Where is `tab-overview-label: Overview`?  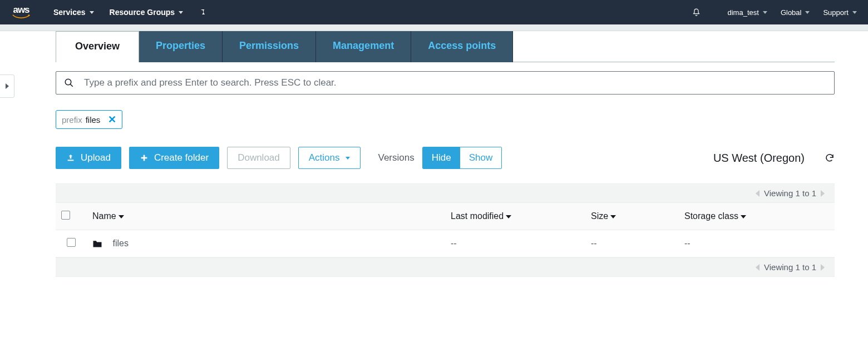 tab-overview-label: Overview is located at coordinates (97, 46).